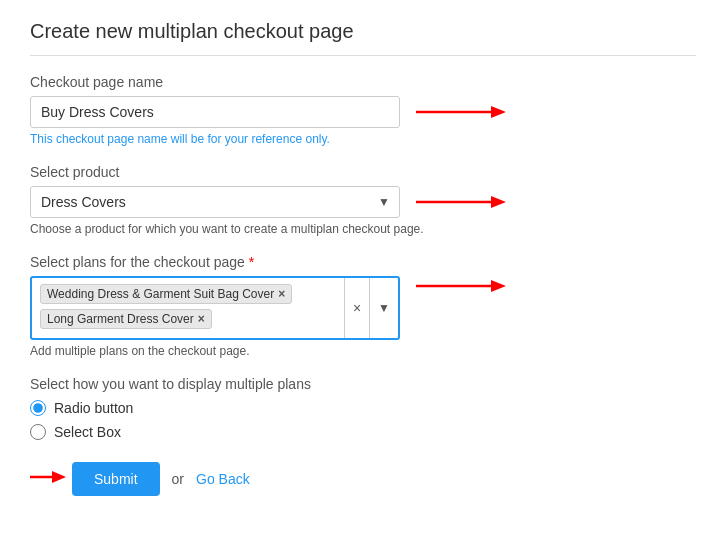 The image size is (726, 554). Describe the element at coordinates (160, 294) in the screenshot. I see `tag-label: Wedding Dress & Garment Suit Bag Cover` at that location.